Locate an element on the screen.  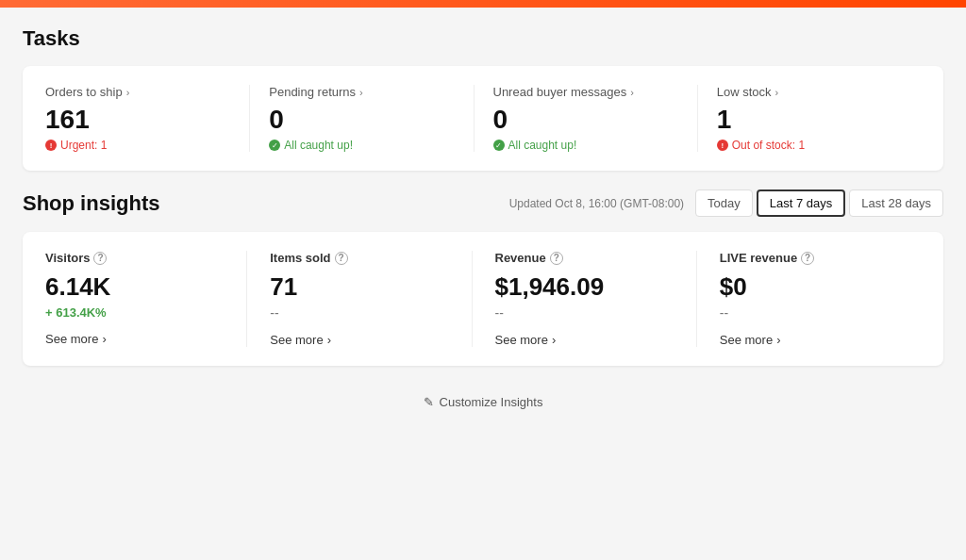
see-more-chevron-revenue: › is located at coordinates (554, 339).